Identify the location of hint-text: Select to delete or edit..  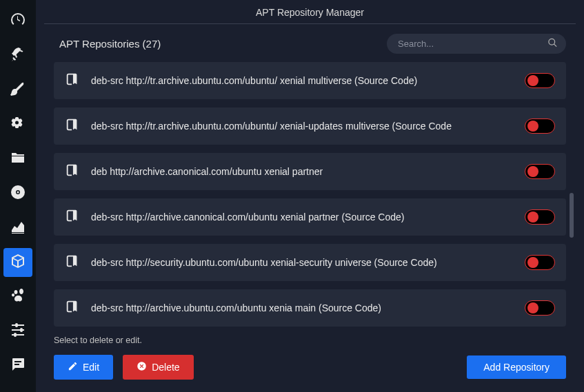
(310, 342).